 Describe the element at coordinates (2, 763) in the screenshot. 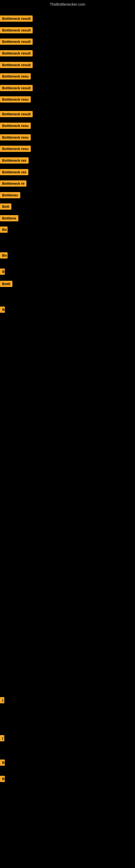

I see `badge-26-label: B` at that location.